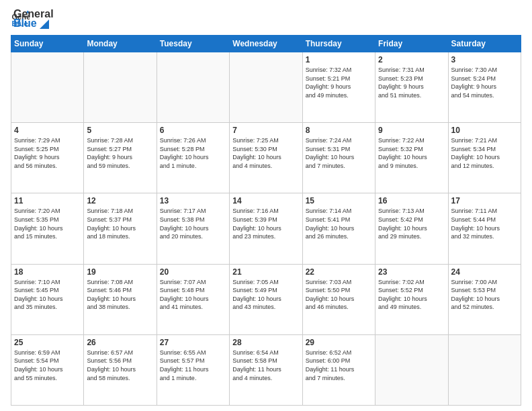  I want to click on day-number: 19, so click(120, 272).